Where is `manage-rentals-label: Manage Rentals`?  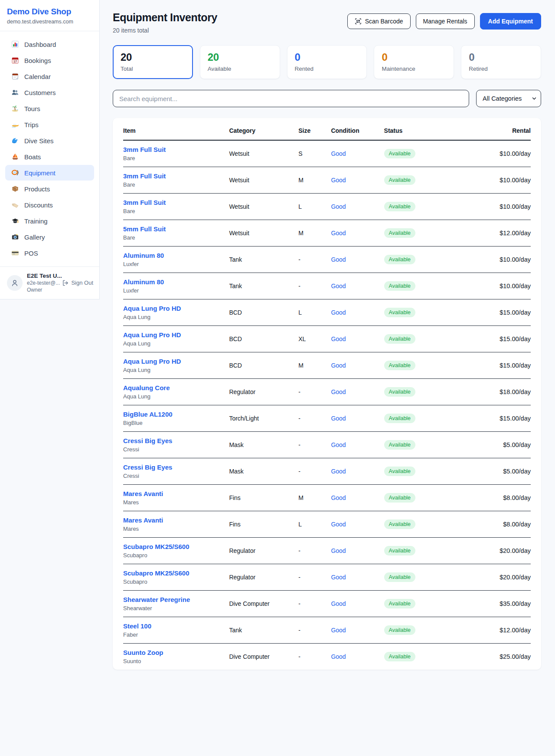 manage-rentals-label: Manage Rentals is located at coordinates (445, 21).